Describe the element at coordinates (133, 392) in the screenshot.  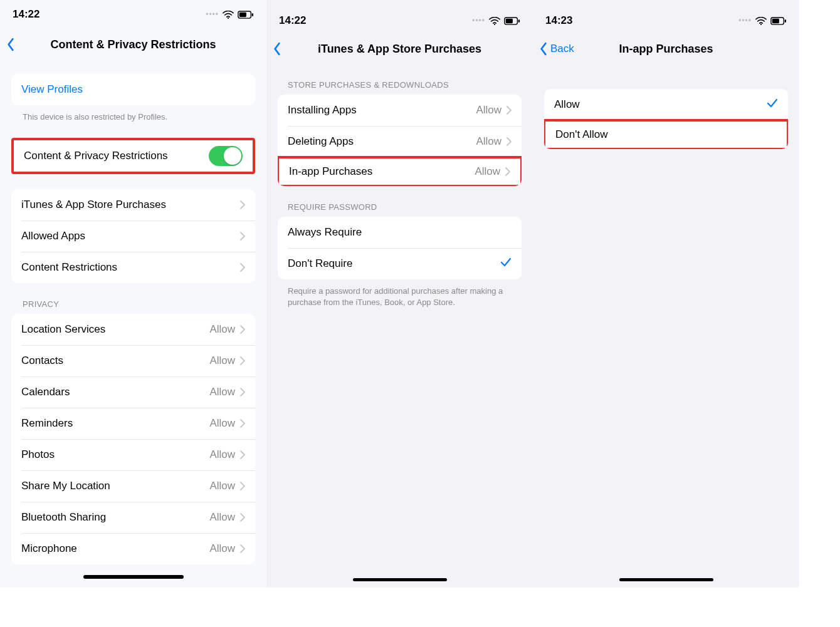
I see `row-calendars: Calendars Allow` at that location.